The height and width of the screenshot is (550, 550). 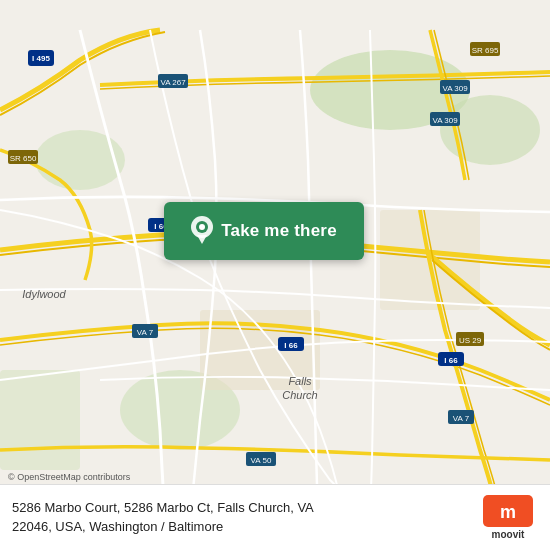 What do you see at coordinates (44, 294) in the screenshot?
I see `svg-text: Idylwood` at bounding box center [44, 294].